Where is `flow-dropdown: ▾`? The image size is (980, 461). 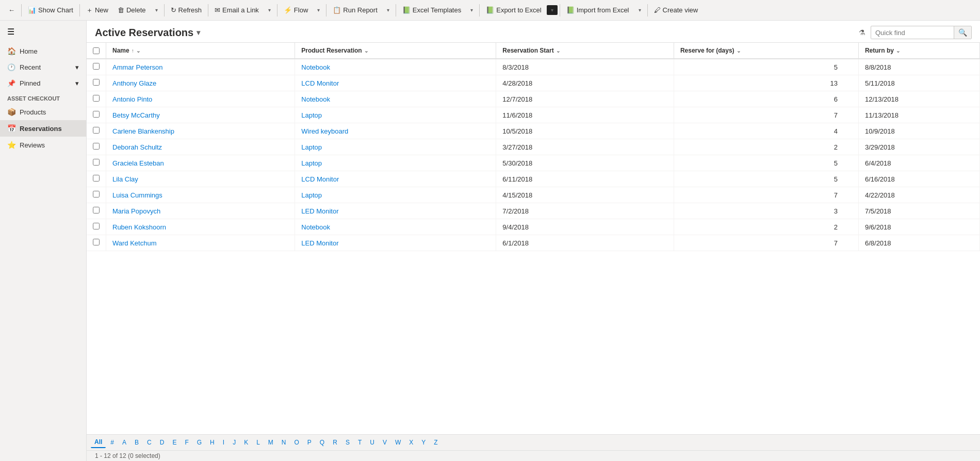
flow-dropdown: ▾ is located at coordinates (319, 10).